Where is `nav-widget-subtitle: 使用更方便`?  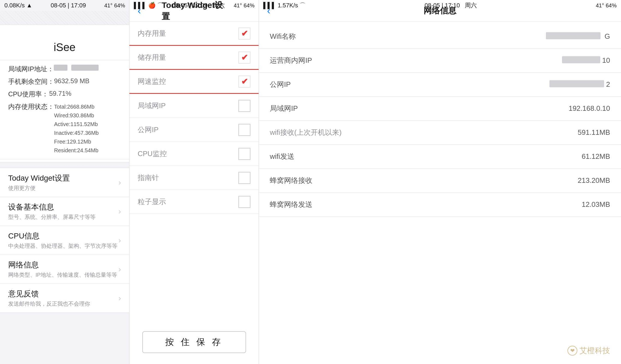 nav-widget-subtitle: 使用更方便 is located at coordinates (63, 188).